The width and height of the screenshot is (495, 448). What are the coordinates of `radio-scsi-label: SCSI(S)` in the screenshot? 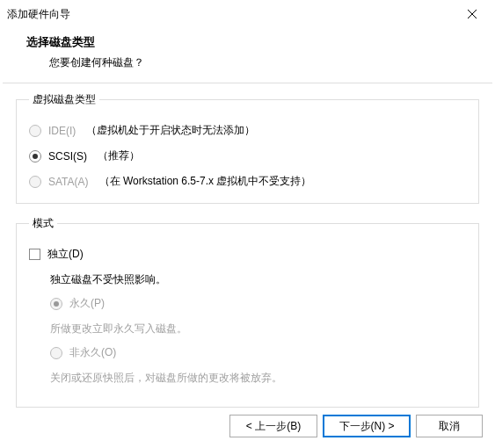 It's located at (68, 156).